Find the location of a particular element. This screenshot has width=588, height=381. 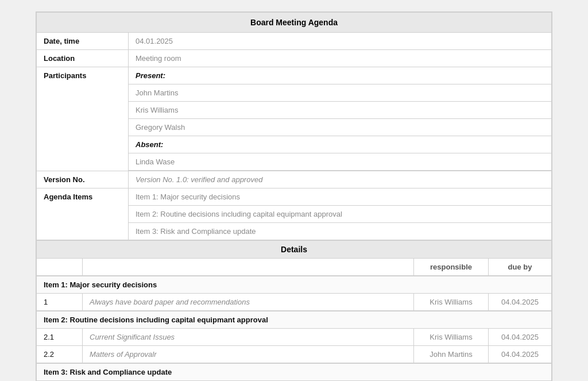

agenda-label: Agenda Items is located at coordinates (83, 214).